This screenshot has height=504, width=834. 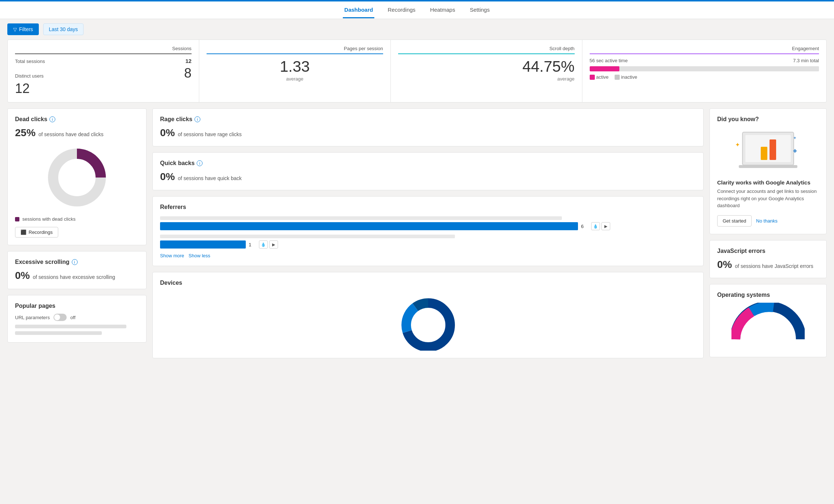 What do you see at coordinates (77, 234) in the screenshot?
I see `left-column: Dead clicks i 25% of sessions have dead …` at bounding box center [77, 234].